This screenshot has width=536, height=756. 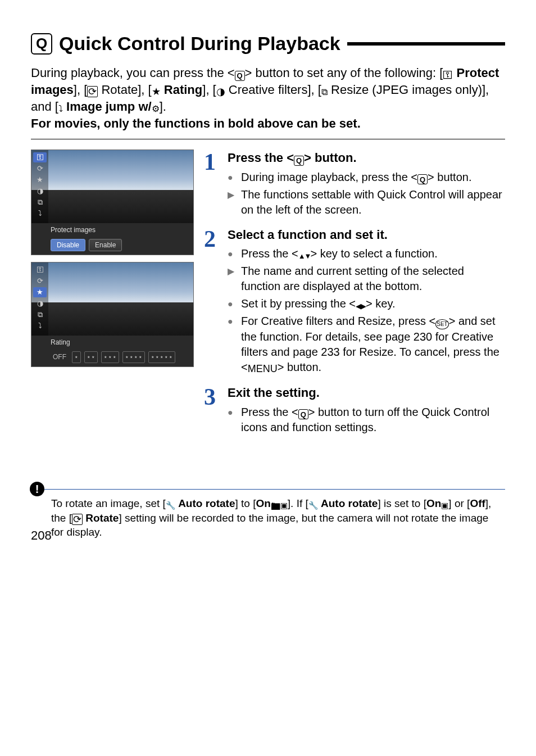 What do you see at coordinates (325, 92) in the screenshot?
I see `resize-icon` at bounding box center [325, 92].